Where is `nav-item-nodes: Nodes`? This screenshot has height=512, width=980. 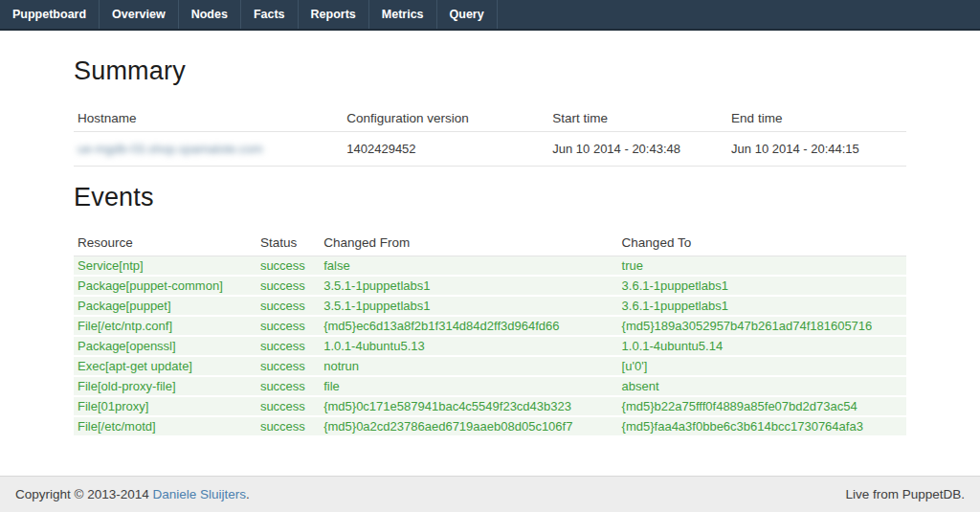 nav-item-nodes: Nodes is located at coordinates (211, 14).